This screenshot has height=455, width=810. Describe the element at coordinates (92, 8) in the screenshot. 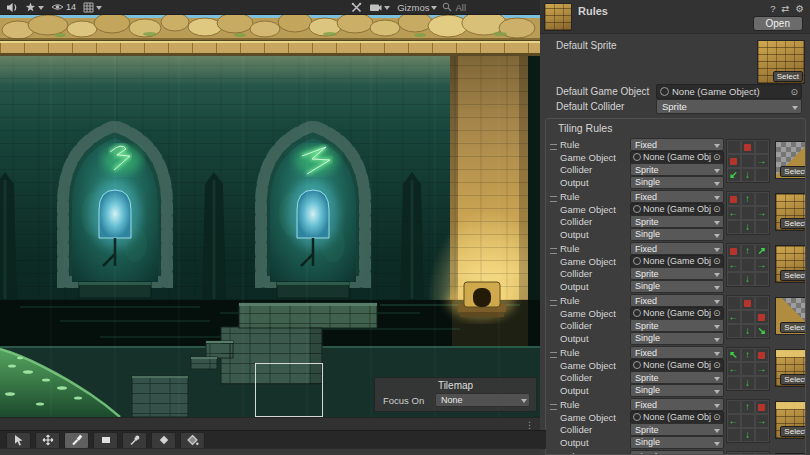

I see `grid-settings-button` at that location.